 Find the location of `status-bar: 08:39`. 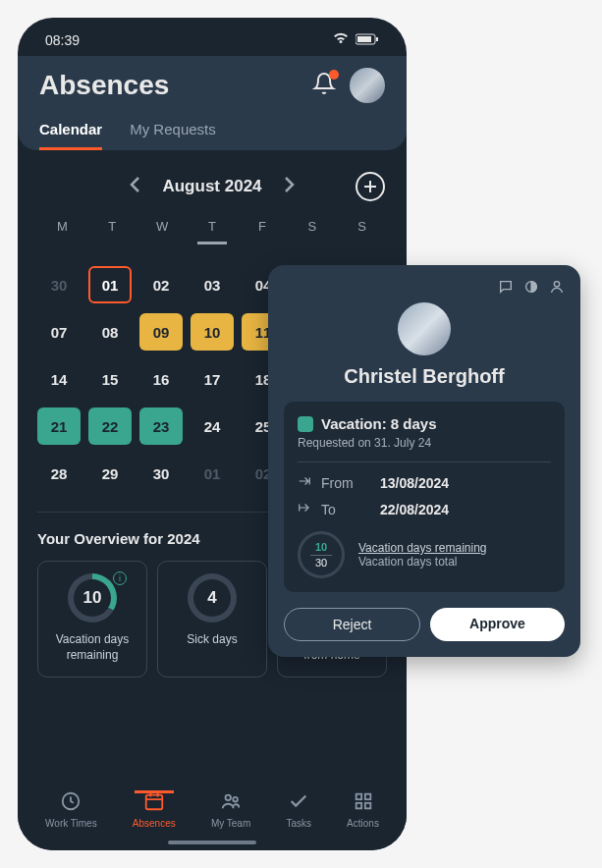

status-bar: 08:39 is located at coordinates (212, 37).